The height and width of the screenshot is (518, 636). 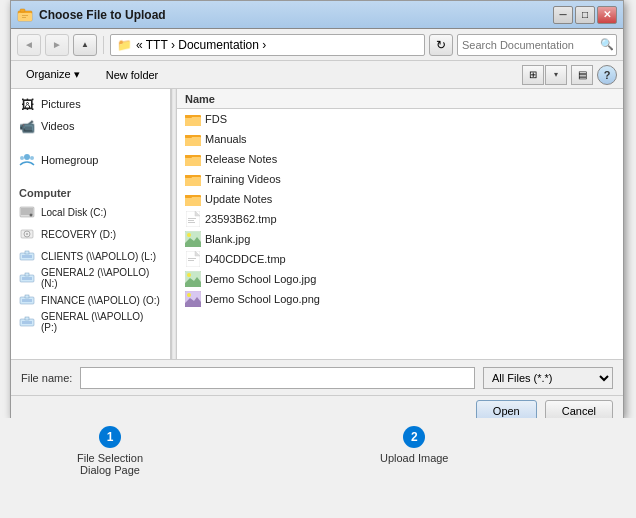 I want to click on nav-separator, so click(x=104, y=45).